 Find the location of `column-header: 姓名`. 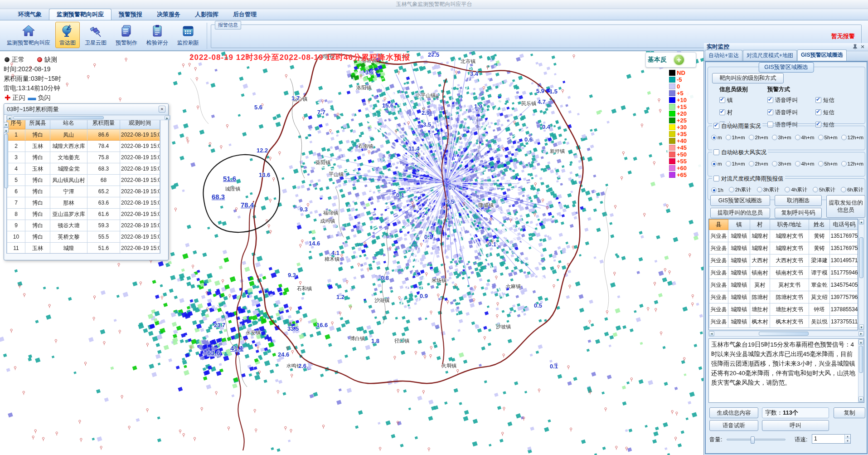

column-header: 姓名 is located at coordinates (820, 225).